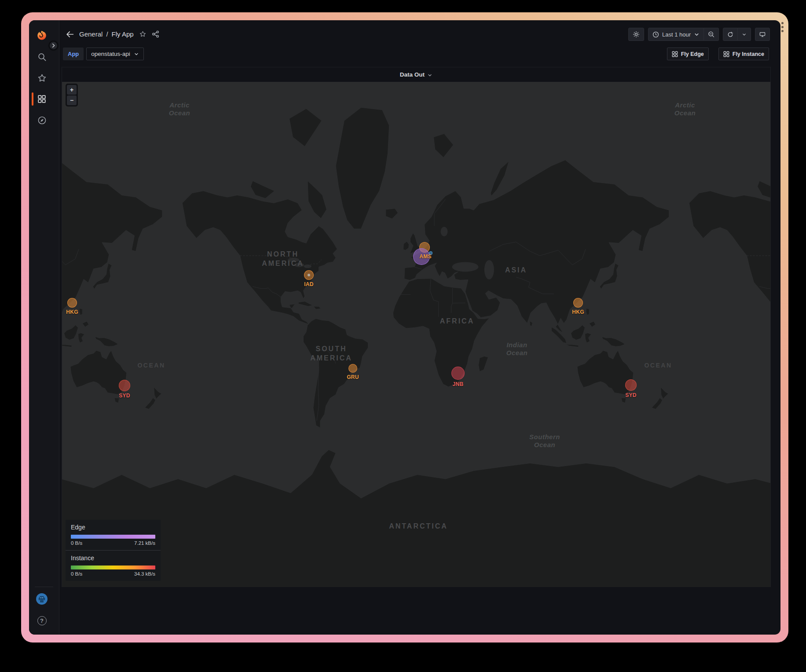 This screenshot has width=806, height=672. Describe the element at coordinates (73, 54) in the screenshot. I see `variable-label: App` at that location.